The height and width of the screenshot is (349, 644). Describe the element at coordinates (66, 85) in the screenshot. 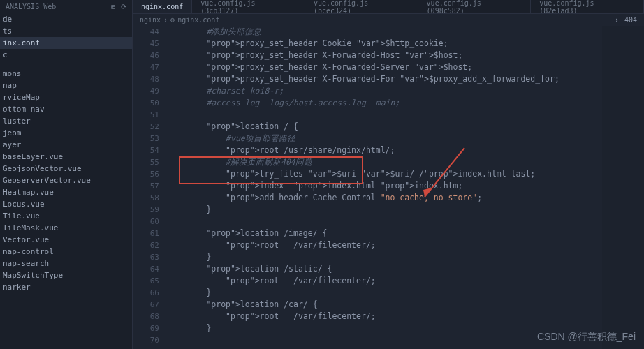

I see `tree-item: nap` at that location.